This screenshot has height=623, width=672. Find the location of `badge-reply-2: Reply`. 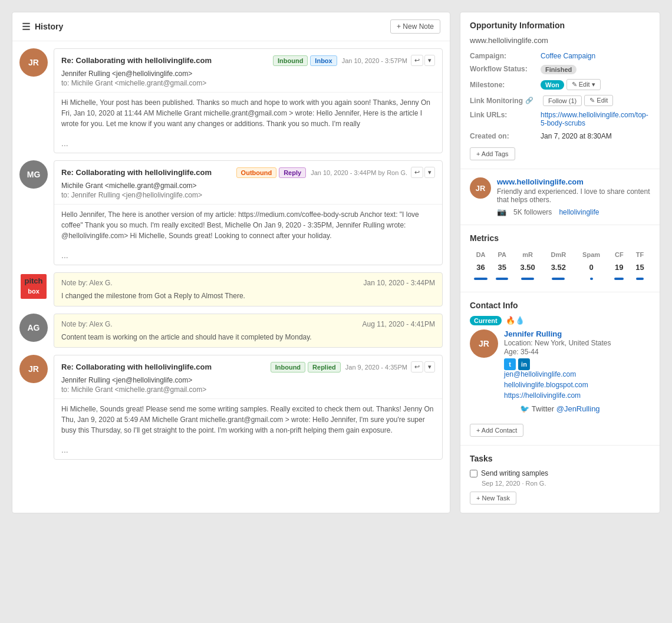

badge-reply-2: Reply is located at coordinates (292, 173).